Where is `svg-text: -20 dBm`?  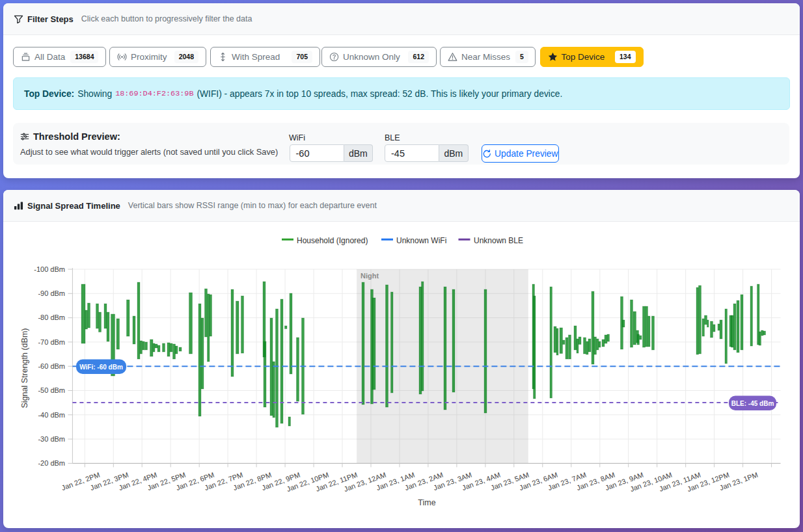
svg-text: -20 dBm is located at coordinates (51, 463).